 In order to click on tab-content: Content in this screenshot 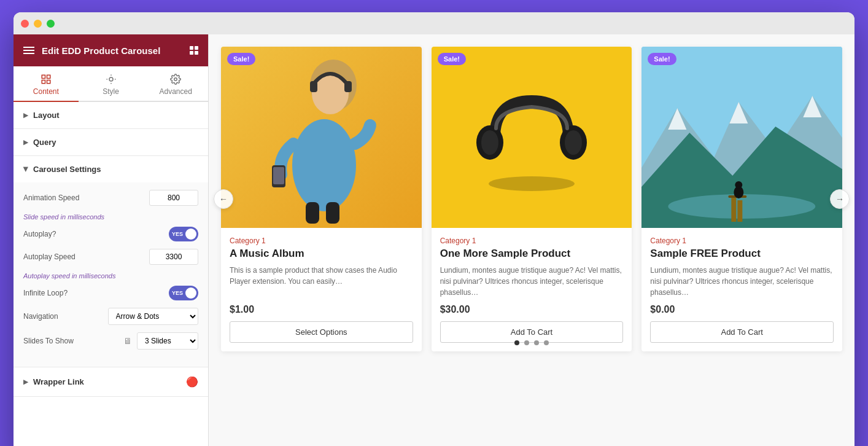, I will do `click(46, 84)`.